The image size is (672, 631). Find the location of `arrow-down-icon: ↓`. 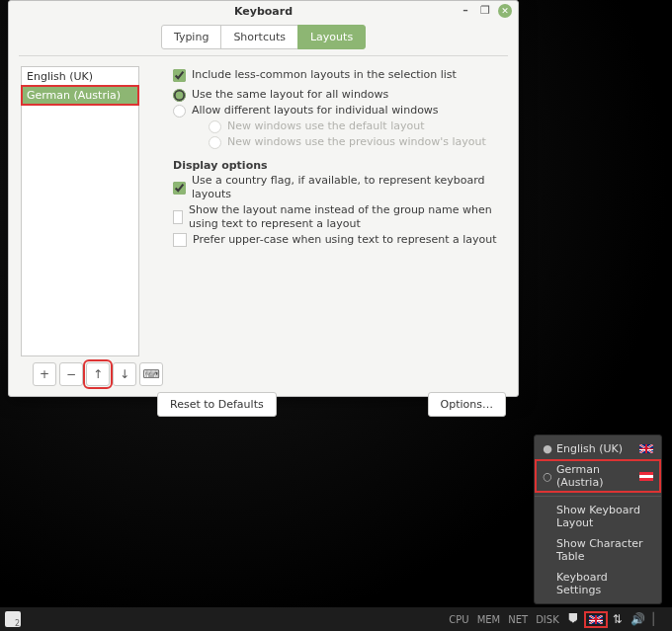

arrow-down-icon: ↓ is located at coordinates (125, 374).